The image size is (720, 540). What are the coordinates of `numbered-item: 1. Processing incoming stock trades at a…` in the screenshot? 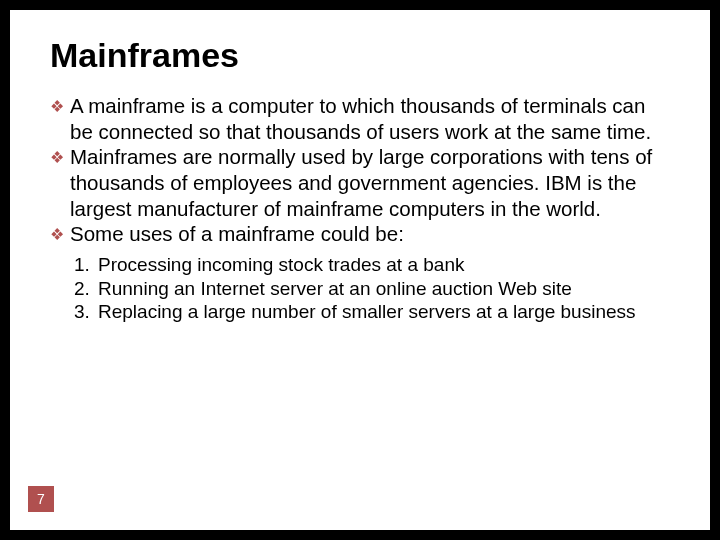 It's located at (372, 265).